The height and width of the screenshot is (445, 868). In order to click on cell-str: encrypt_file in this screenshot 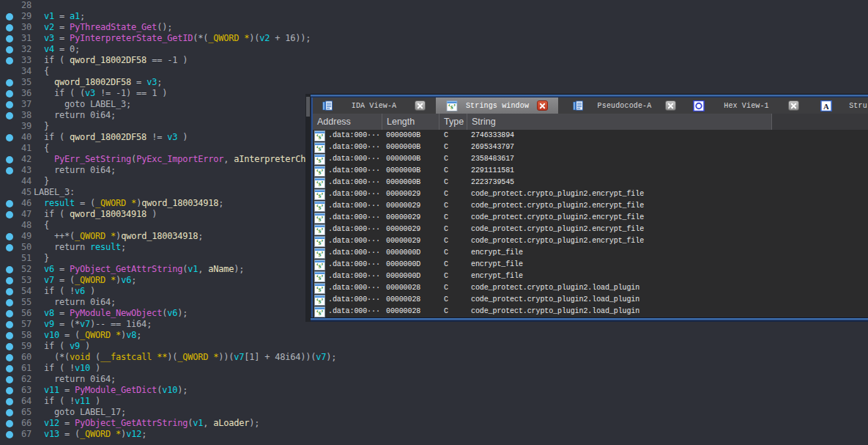, I will do `click(497, 253)`.